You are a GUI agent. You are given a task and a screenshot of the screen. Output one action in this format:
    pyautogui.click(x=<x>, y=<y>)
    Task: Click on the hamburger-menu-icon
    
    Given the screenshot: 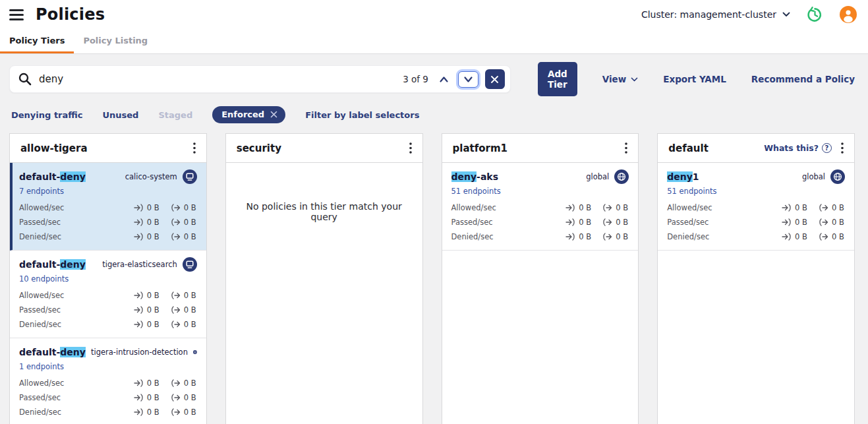 What is the action you would take?
    pyautogui.click(x=16, y=15)
    